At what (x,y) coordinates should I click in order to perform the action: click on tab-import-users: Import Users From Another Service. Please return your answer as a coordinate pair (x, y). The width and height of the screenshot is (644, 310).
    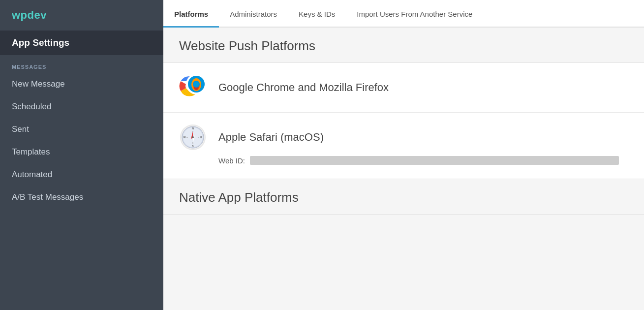
    Looking at the image, I should click on (414, 15).